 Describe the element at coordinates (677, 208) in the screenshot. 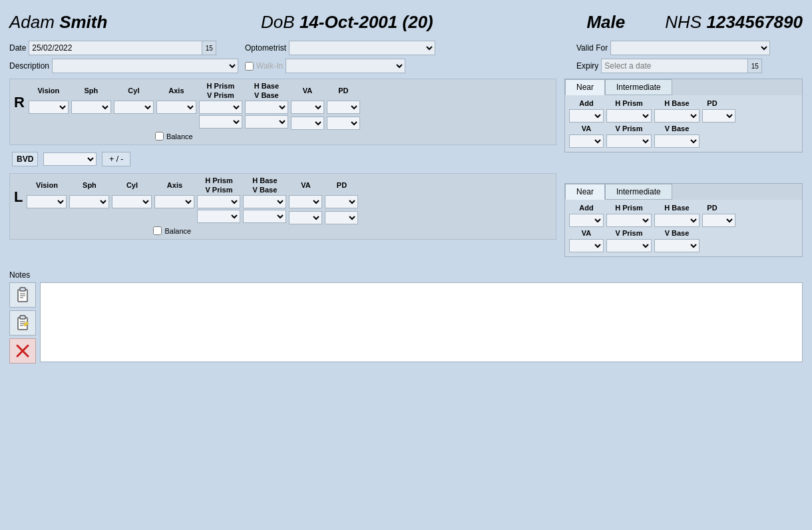

I see `ni-bot-hbase-header: H Base` at that location.